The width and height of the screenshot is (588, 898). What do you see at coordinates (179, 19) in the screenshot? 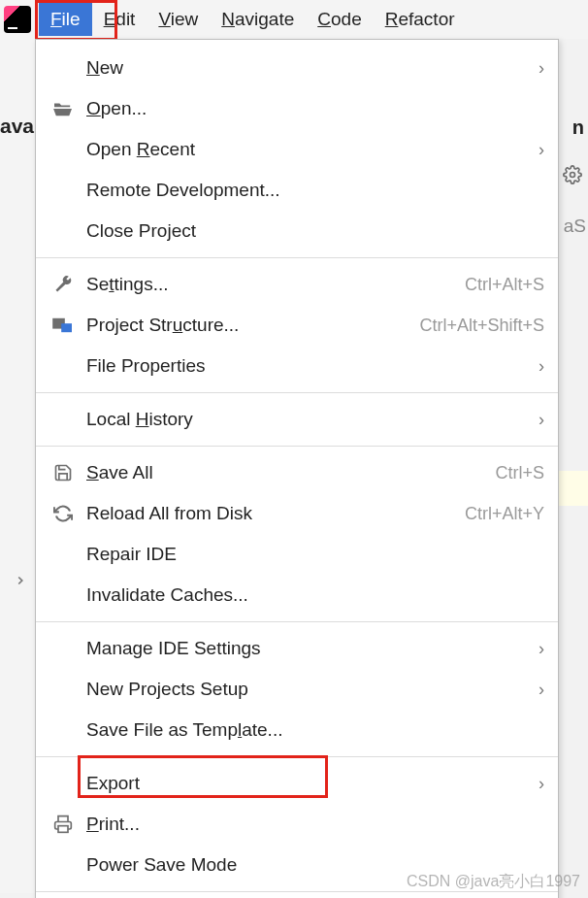
I see `menu-view: View` at bounding box center [179, 19].